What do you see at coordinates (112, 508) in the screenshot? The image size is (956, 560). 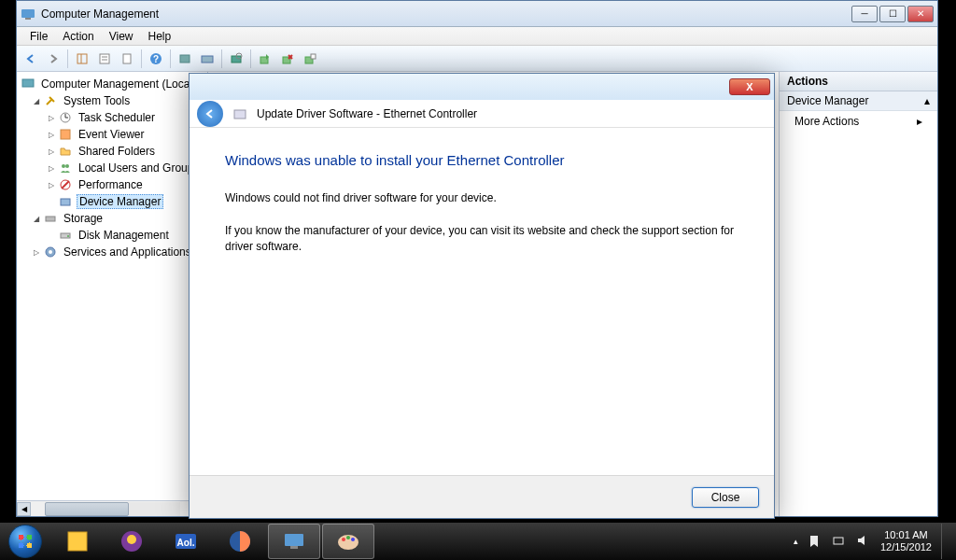 I see `tree-scrollbar: ◀ ▶` at bounding box center [112, 508].